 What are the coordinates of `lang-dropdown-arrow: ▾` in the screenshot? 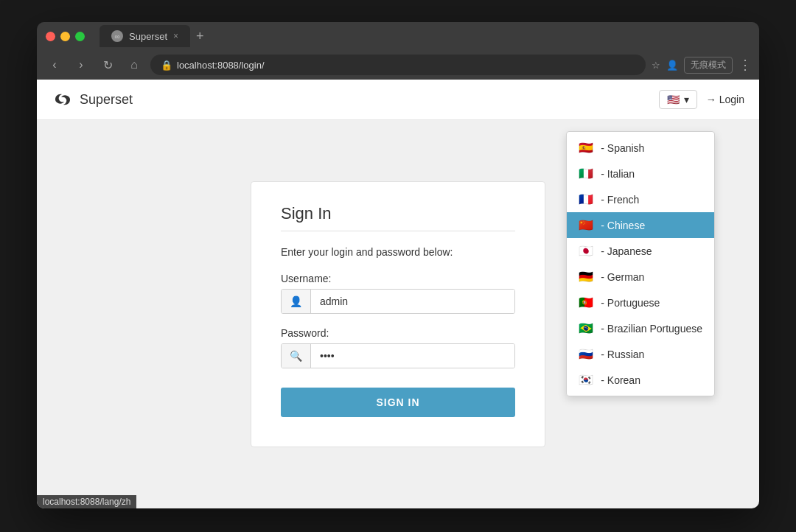 It's located at (687, 99).